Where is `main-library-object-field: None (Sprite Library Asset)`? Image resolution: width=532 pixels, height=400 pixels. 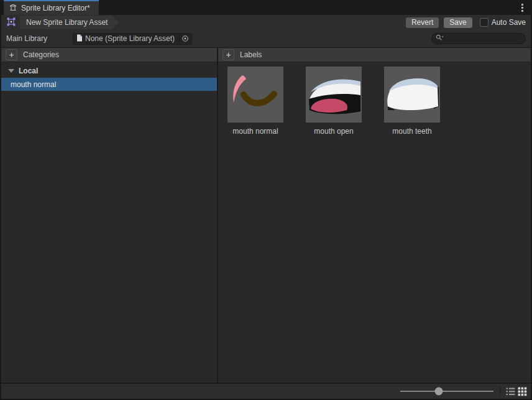
main-library-object-field: None (Sprite Library Asset) is located at coordinates (132, 39).